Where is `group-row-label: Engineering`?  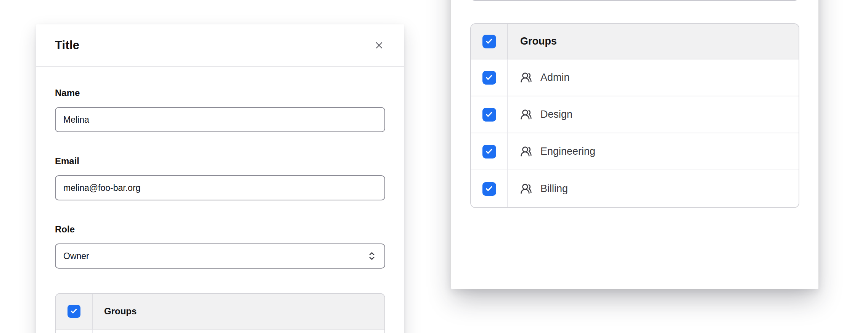 group-row-label: Engineering is located at coordinates (568, 152).